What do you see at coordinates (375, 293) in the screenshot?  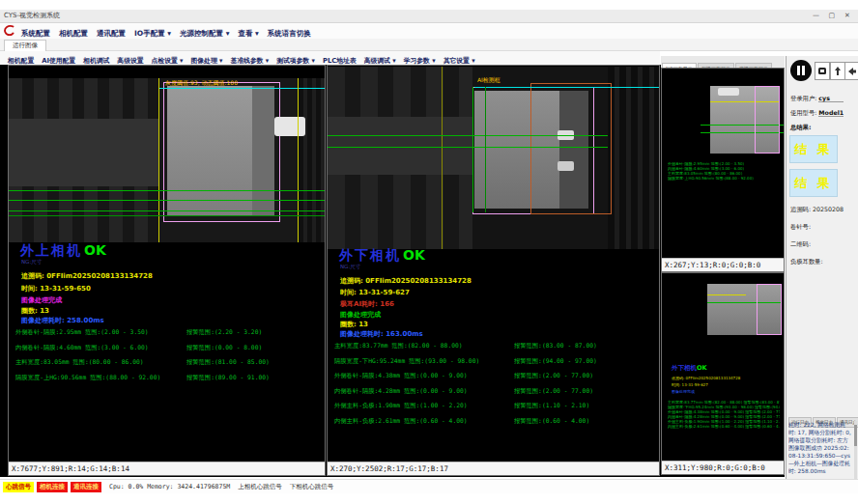 I see `time-line: 时间: 13-31-59-627` at bounding box center [375, 293].